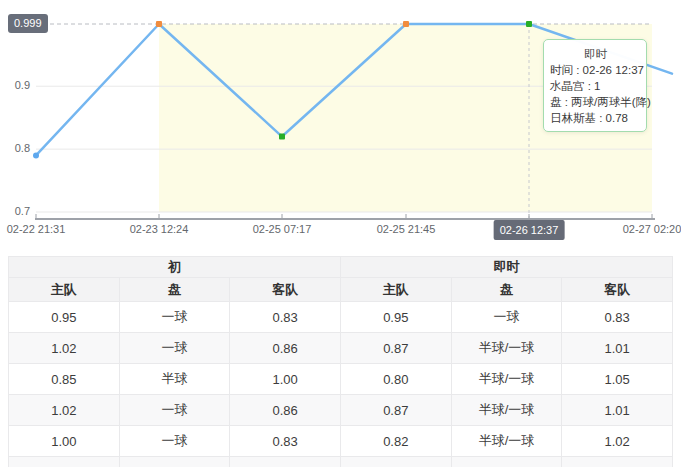  What do you see at coordinates (341, 442) in the screenshot?
I see `table-row: 1.00一球0.830.82半球/一球1.02` at bounding box center [341, 442].